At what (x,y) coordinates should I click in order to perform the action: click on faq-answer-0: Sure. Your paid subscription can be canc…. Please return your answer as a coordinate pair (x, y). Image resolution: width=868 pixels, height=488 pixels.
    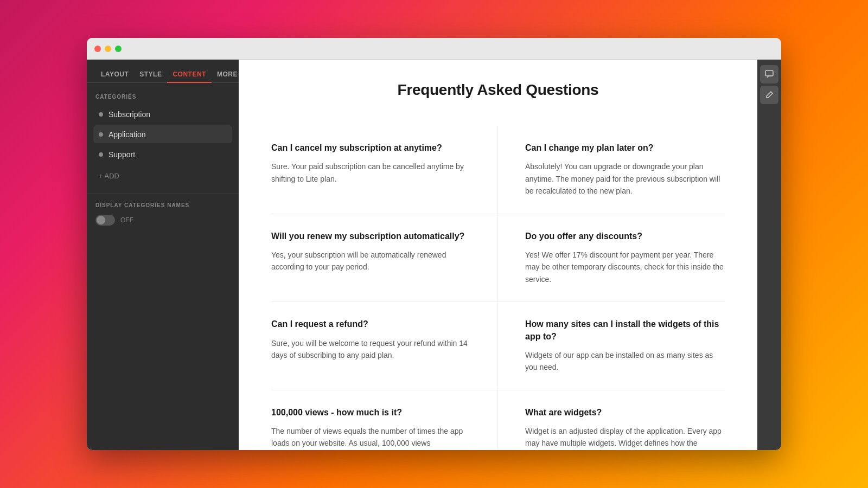
    Looking at the image, I should click on (371, 172).